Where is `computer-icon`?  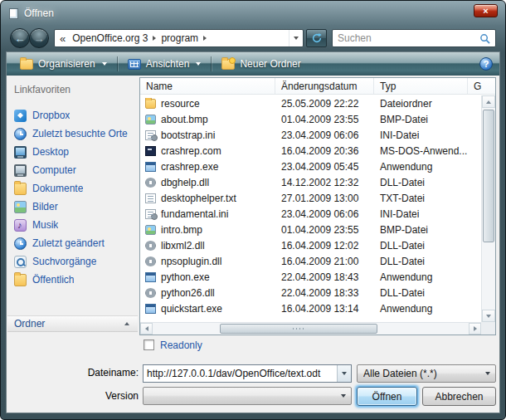 computer-icon is located at coordinates (20, 171).